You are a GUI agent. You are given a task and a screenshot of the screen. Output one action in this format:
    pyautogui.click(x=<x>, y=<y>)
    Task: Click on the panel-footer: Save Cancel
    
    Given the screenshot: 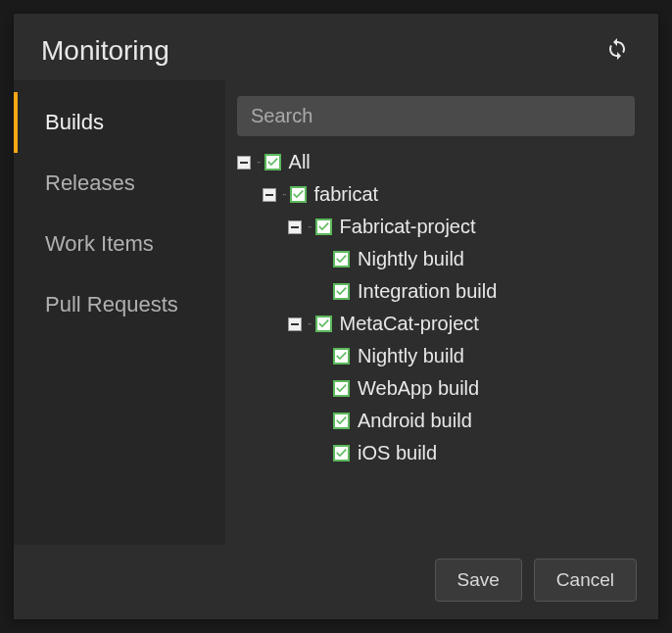 What is the action you would take?
    pyautogui.click(x=336, y=582)
    